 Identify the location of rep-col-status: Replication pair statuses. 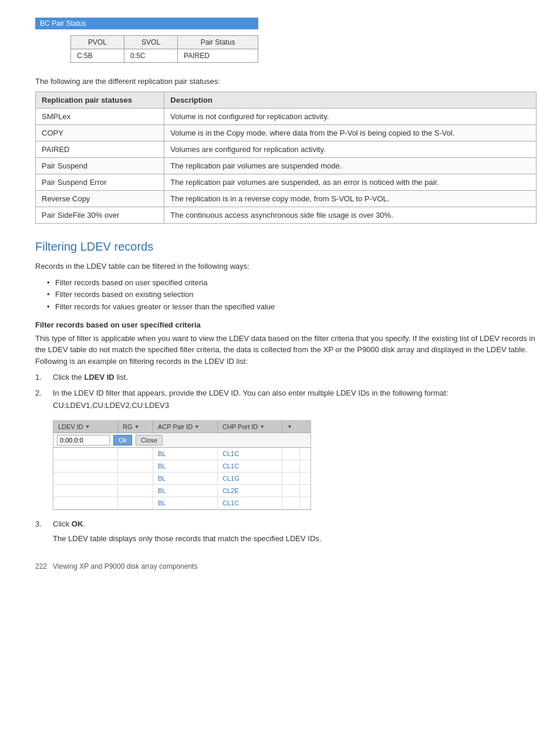
(100, 100).